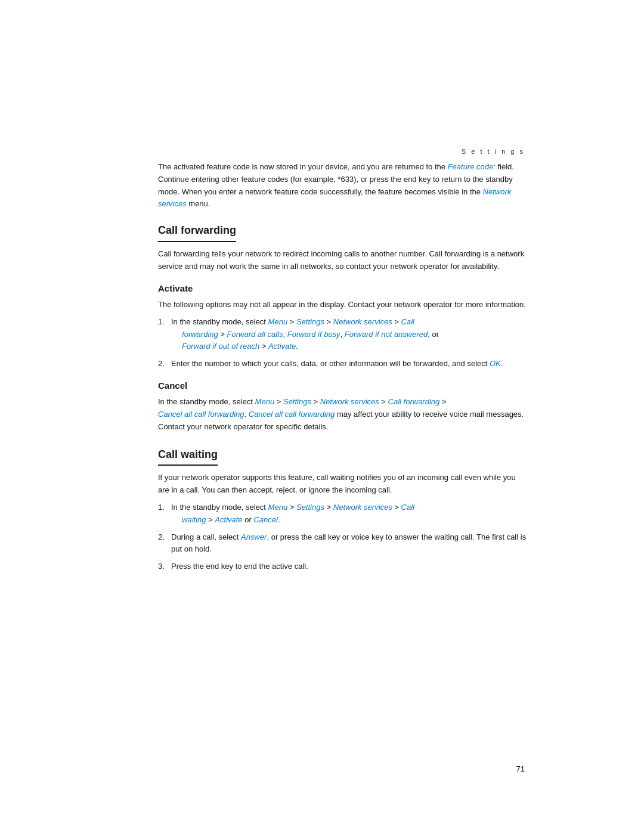  Describe the element at coordinates (165, 508) in the screenshot. I see `waiting-step1-number: 1.` at that location.